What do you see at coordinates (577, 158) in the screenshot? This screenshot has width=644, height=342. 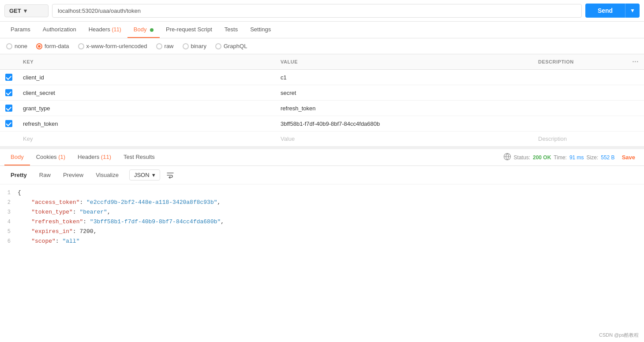 I see `time-value: 91 ms` at bounding box center [577, 158].